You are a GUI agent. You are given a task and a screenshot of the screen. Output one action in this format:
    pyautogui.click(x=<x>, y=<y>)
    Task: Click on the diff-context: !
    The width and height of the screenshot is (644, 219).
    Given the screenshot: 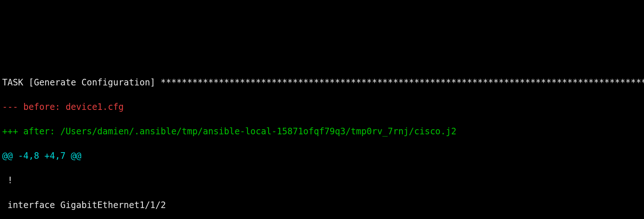 What is the action you would take?
    pyautogui.click(x=323, y=181)
    